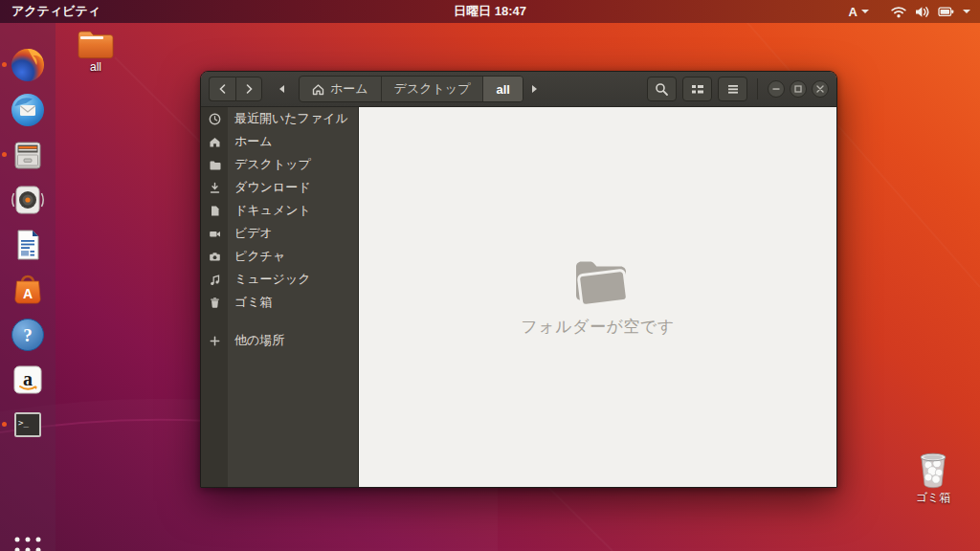  I want to click on terminal-icon: >_, so click(28, 425).